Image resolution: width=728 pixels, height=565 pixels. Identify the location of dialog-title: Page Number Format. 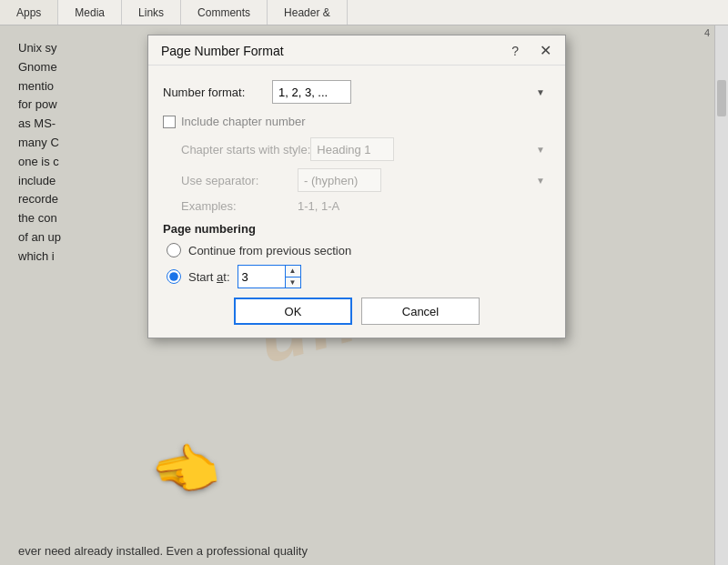
(222, 51).